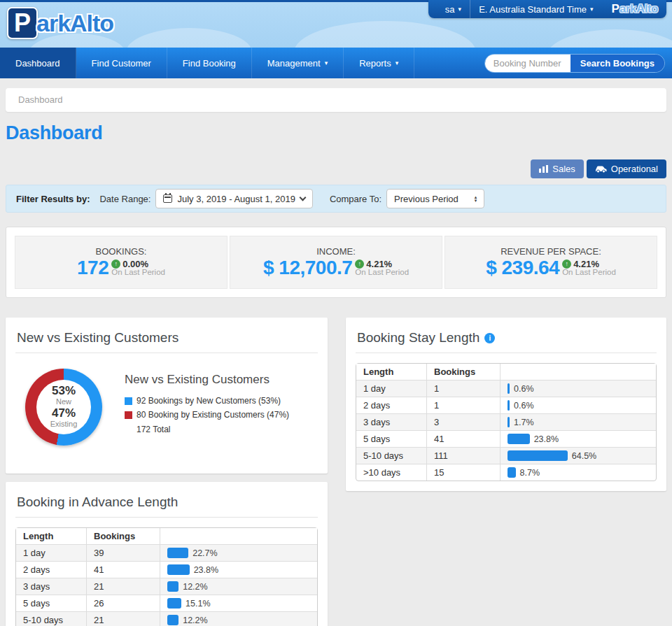  I want to click on search-bookings-button: Search Bookings, so click(617, 63).